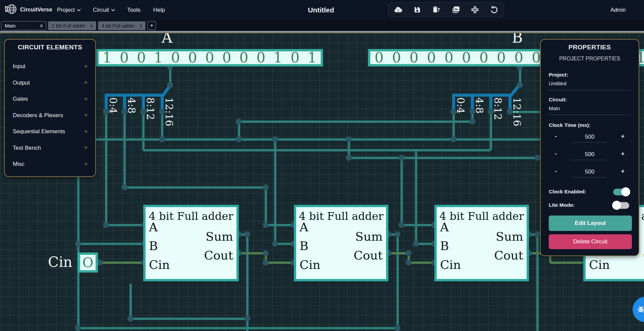 This screenshot has width=644, height=331. What do you see at coordinates (50, 99) in the screenshot?
I see `sidebar-item-gates: Gates+` at bounding box center [50, 99].